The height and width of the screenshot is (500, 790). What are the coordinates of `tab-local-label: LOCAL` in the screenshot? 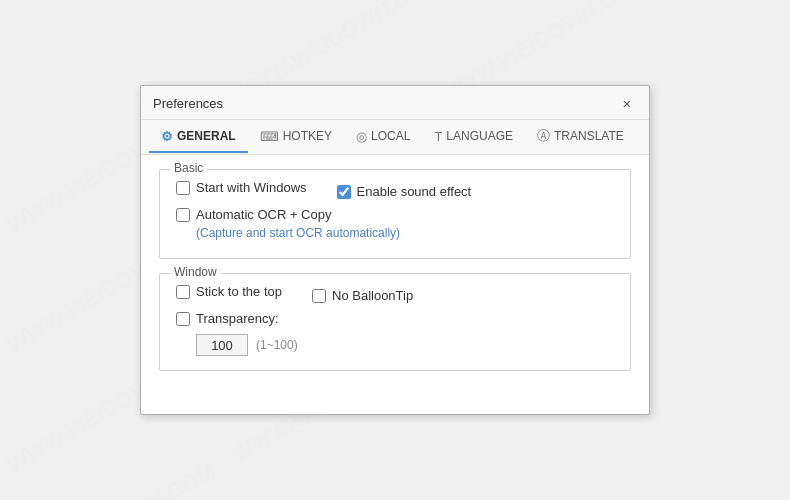 It's located at (390, 136).